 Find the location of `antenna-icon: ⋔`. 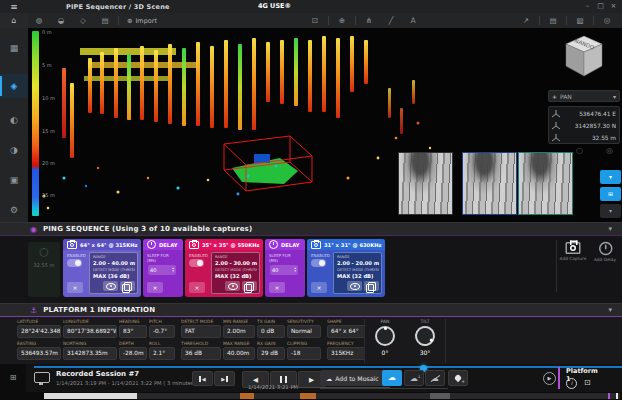

antenna-icon: ⋔ is located at coordinates (369, 20).